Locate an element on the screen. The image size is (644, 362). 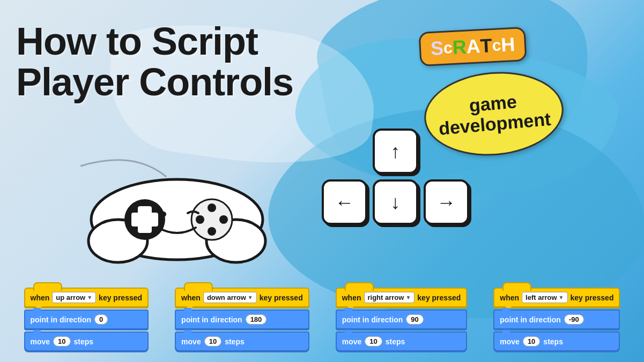
right-move-block: move 10 steps is located at coordinates (402, 342).